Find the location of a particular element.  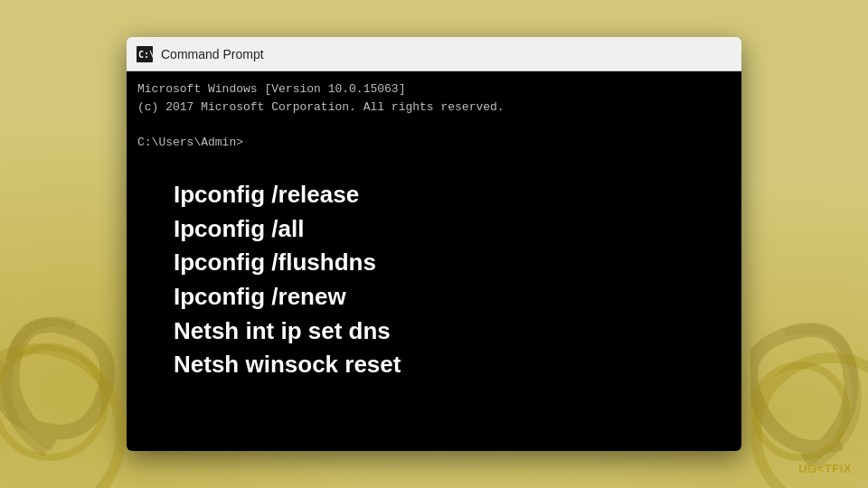

cmd-command-2: Ipconfig /all is located at coordinates (452, 230).